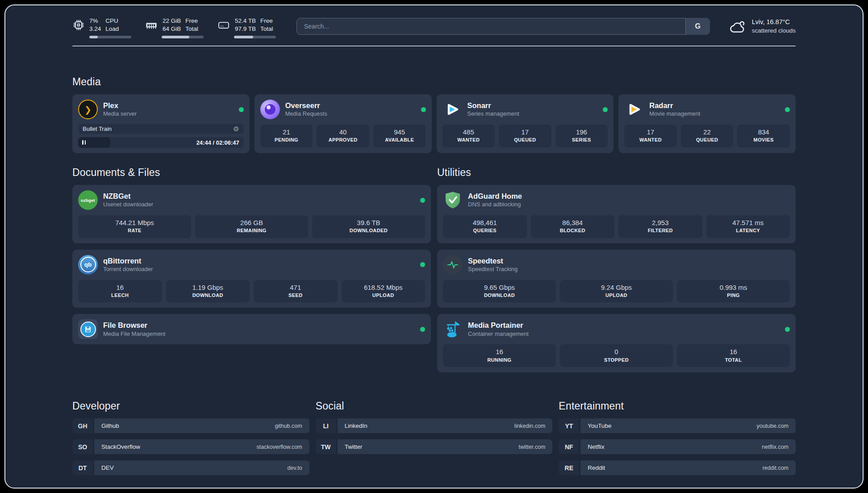 This screenshot has height=493, width=868. I want to click on stat-box: 744.21 Mbps RATE, so click(135, 227).